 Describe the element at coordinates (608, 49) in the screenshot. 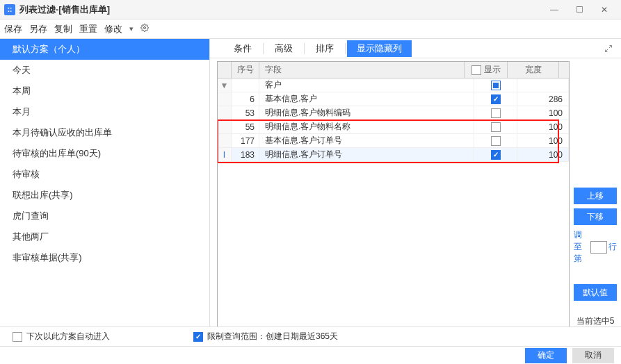

I see `expand-icon` at that location.